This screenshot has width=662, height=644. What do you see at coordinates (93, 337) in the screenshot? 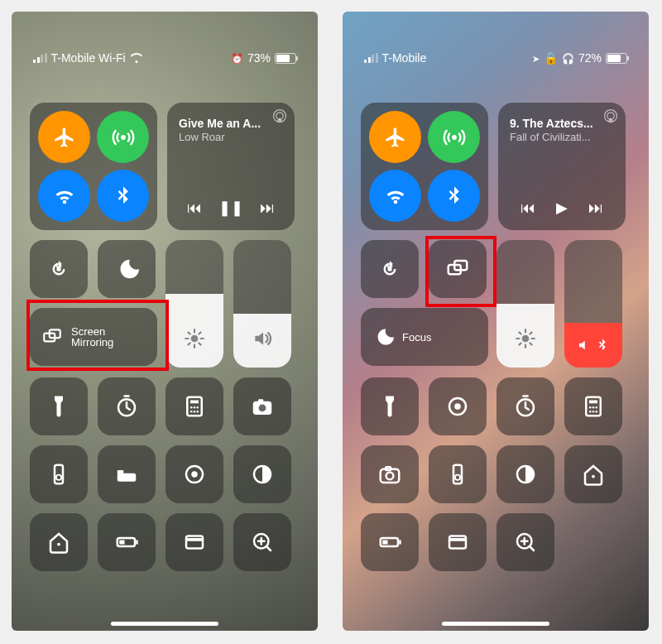
I see `screen-mirroring-label: Screen Mirroring` at bounding box center [93, 337].